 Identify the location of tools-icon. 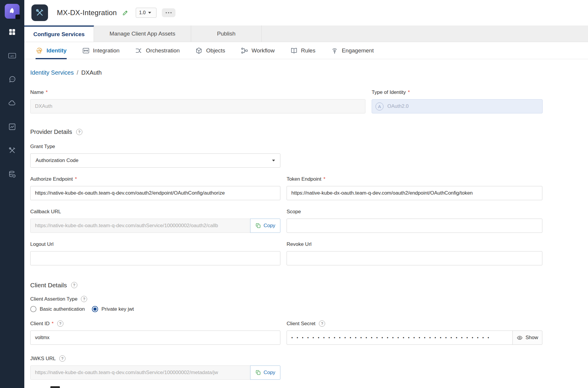
(12, 150).